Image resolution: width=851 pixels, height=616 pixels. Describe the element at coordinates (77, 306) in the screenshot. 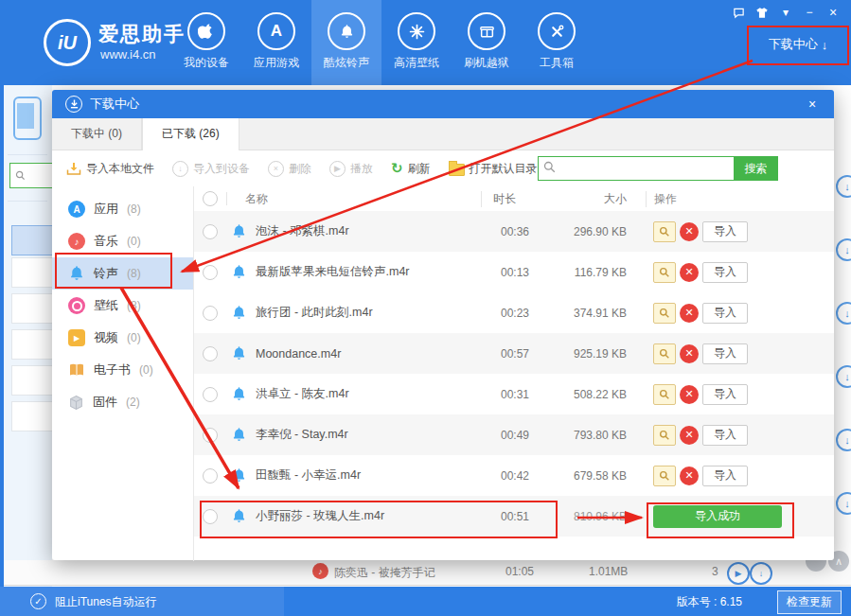

I see `wallpaper-icon` at that location.